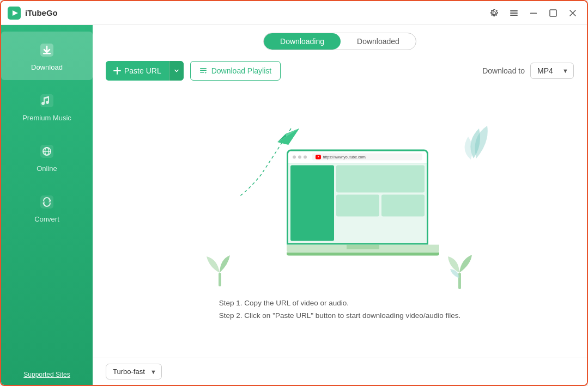 This screenshot has height=386, width=588. I want to click on laptop-base, so click(363, 248).